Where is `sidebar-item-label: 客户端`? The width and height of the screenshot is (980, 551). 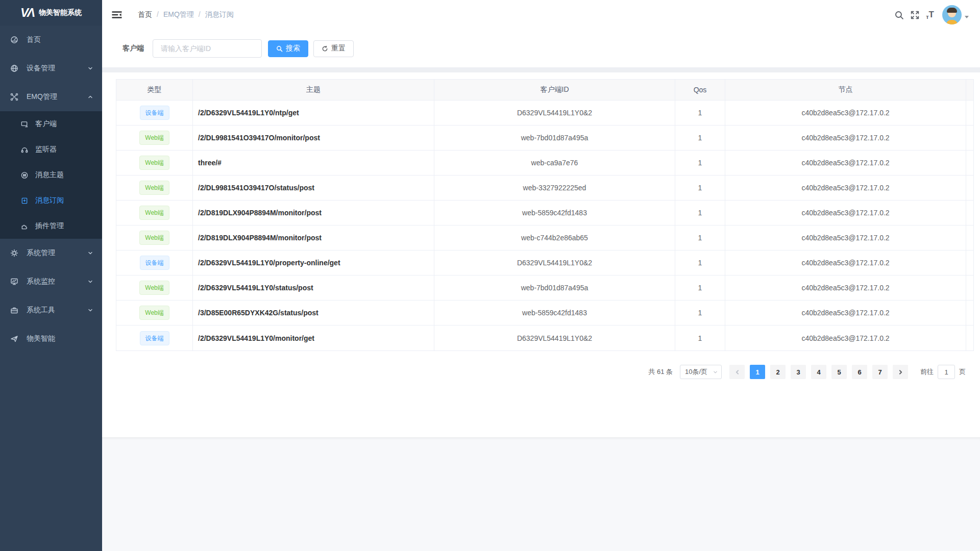 sidebar-item-label: 客户端 is located at coordinates (46, 124).